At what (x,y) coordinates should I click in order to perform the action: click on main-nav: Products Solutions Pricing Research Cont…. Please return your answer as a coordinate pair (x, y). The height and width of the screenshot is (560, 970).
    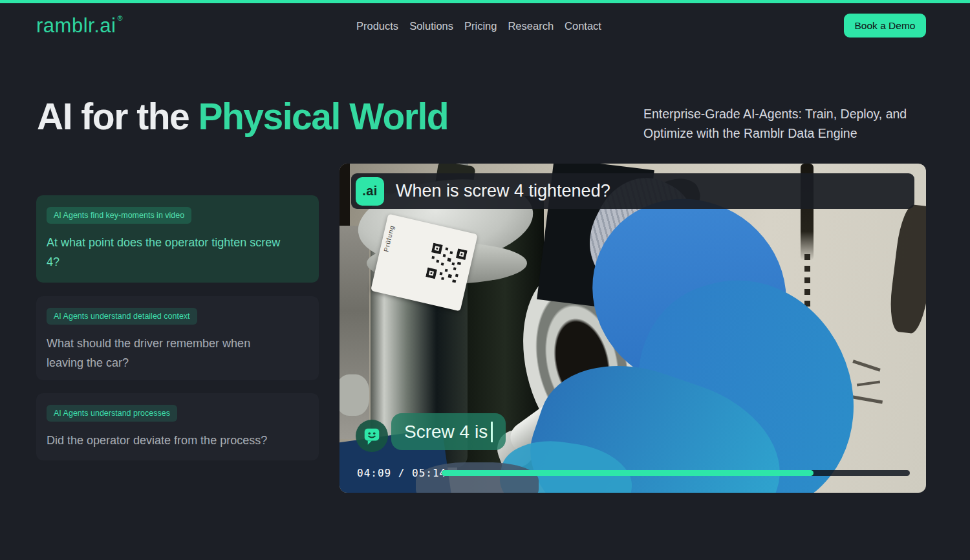
    Looking at the image, I should click on (479, 26).